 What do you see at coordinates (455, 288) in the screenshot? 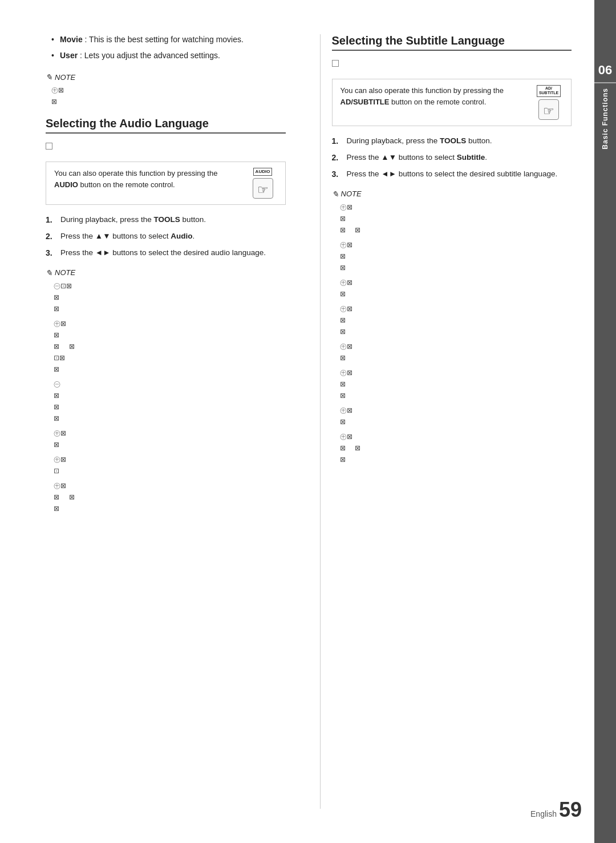
I see `subtitle-note-block-3: ㊉⊠ ⊠` at bounding box center [455, 288].